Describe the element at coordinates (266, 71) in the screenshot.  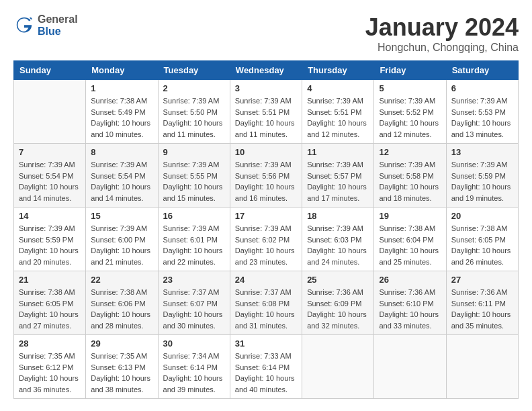
I see `weekday-header-row: SundayMondayTuesdayWednesdayThursdayFrid…` at that location.